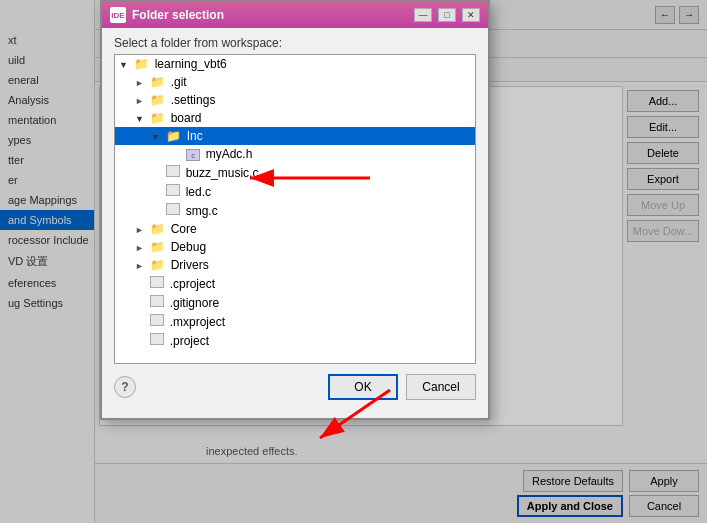  I want to click on folder-icon-root: 📁, so click(142, 64).